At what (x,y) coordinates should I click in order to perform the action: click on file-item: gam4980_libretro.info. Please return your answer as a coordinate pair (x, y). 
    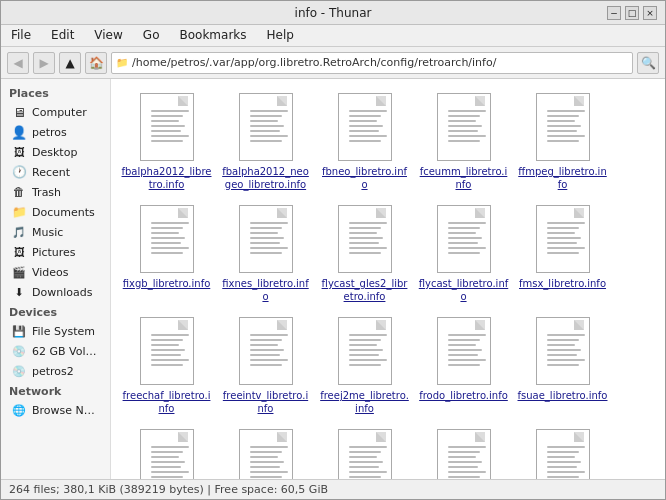
    Looking at the image, I should click on (364, 451).